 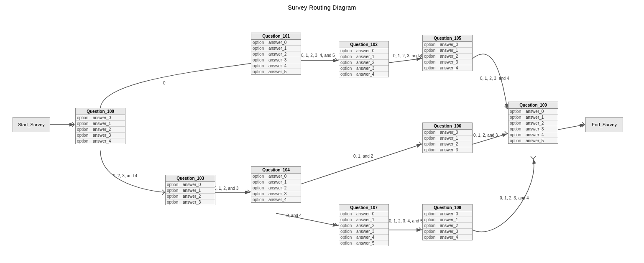 What do you see at coordinates (322, 5) in the screenshot?
I see `page-title: Survey Routing Diagram` at bounding box center [322, 5].